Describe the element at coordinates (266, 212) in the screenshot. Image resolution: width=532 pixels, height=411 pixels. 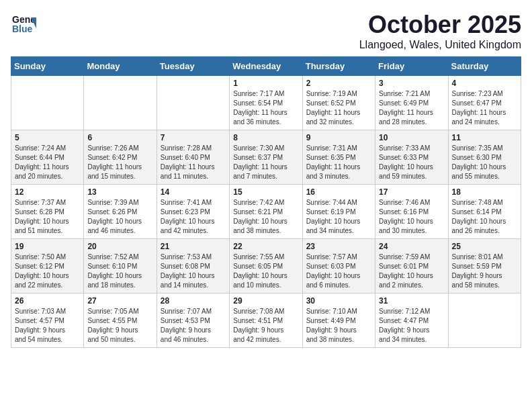
I see `calendar-cell: 15Sunrise: 7:42 AMSunset: 6:21 PMDayligh…` at that location.